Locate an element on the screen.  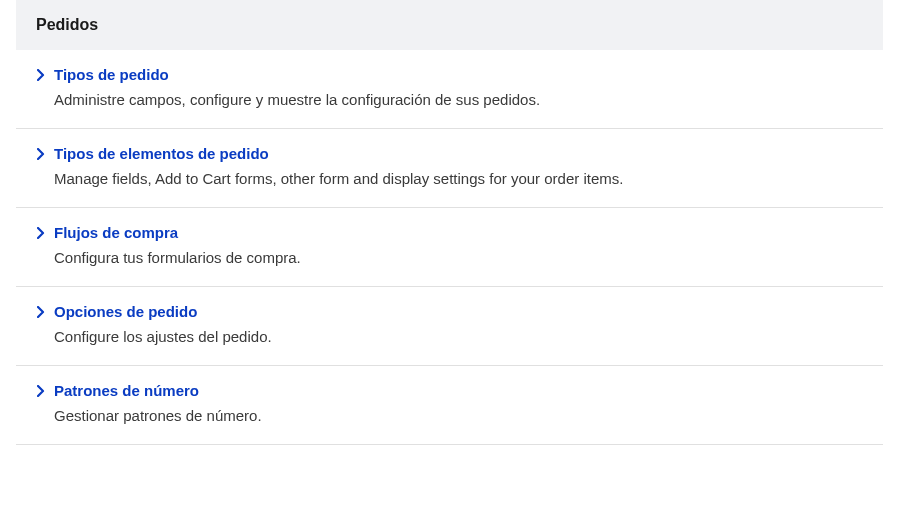
item-description: Administre campos, configure y muestre l… is located at coordinates (450, 100).